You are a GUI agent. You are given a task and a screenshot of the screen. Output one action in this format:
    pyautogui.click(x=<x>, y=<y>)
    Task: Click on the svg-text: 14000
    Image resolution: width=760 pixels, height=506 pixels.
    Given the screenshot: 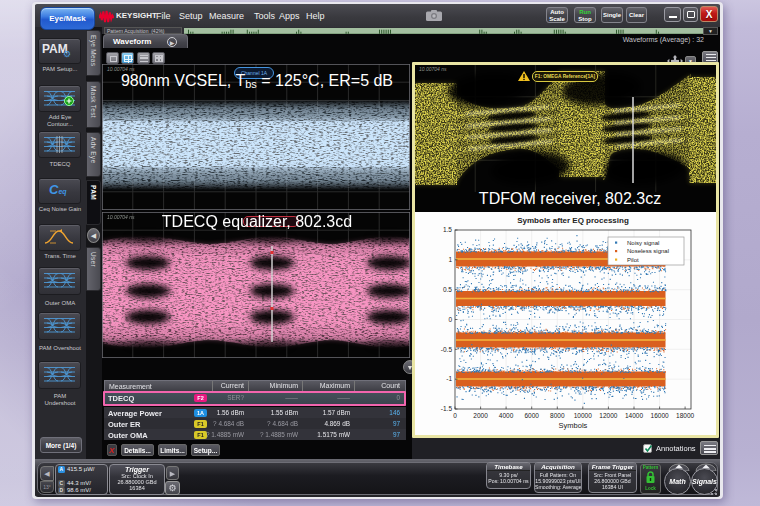 What is the action you would take?
    pyautogui.click(x=634, y=416)
    